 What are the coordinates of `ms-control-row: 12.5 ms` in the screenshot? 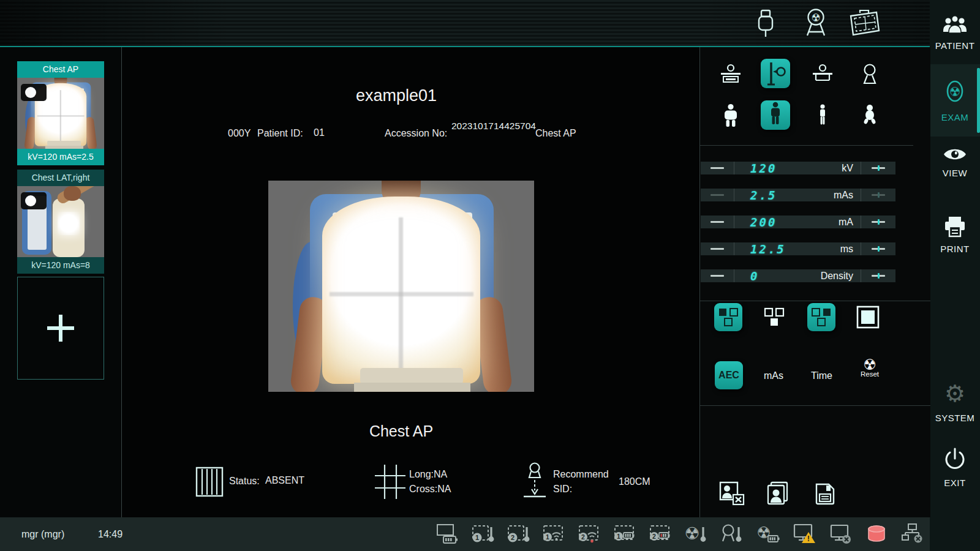 It's located at (798, 249).